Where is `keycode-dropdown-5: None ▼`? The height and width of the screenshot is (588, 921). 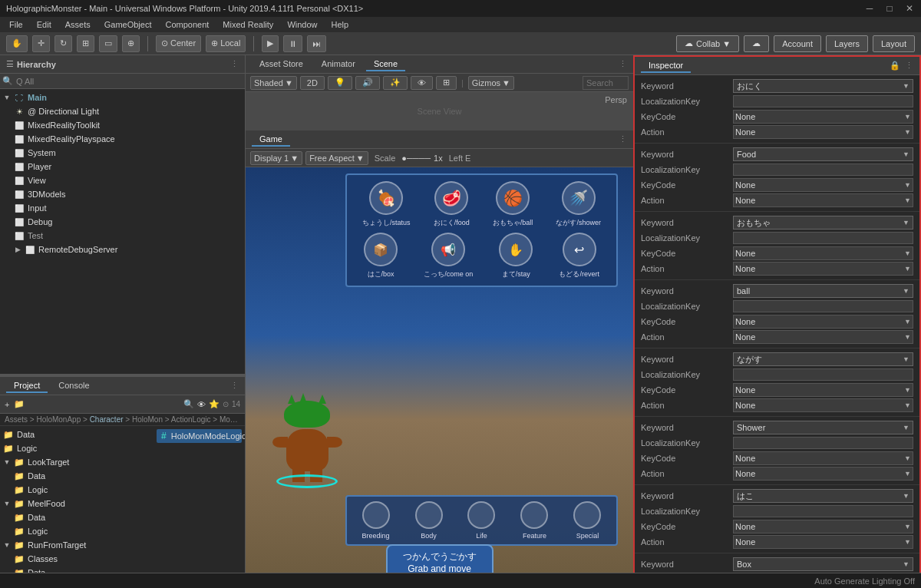
keycode-dropdown-5: None ▼ is located at coordinates (823, 390).